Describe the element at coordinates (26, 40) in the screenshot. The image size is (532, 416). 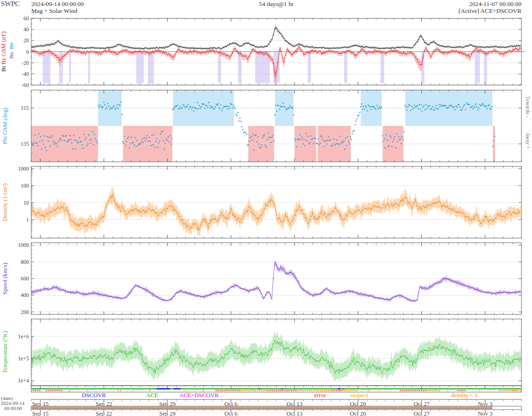
I see `svg-text: 20` at that location.